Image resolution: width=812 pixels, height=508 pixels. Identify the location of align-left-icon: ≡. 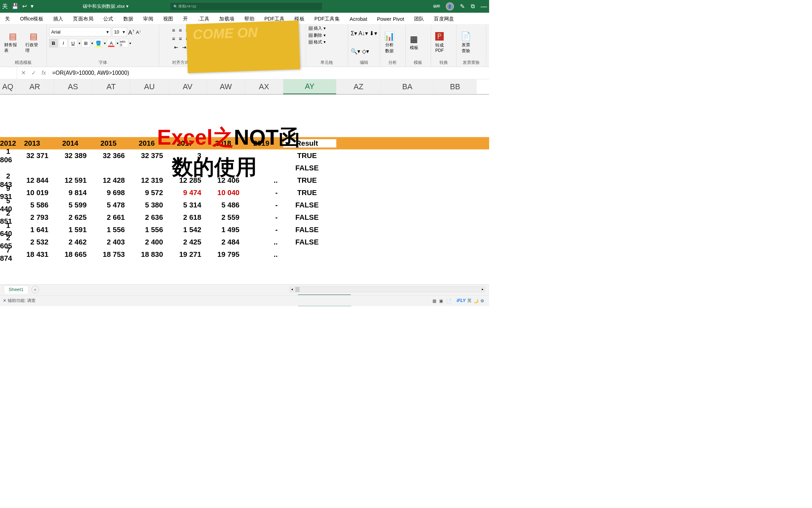
(173, 39).